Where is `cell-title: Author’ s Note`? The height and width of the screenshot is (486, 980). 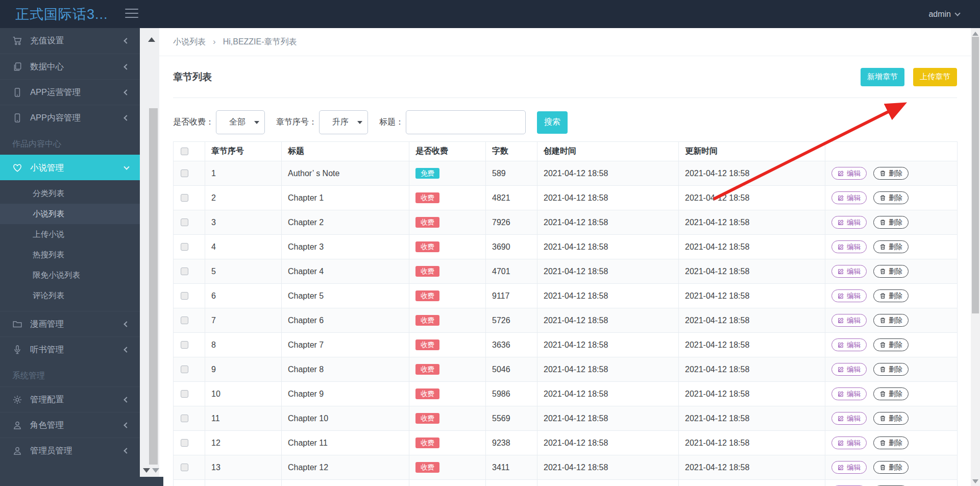
cell-title: Author’ s Note is located at coordinates (346, 174).